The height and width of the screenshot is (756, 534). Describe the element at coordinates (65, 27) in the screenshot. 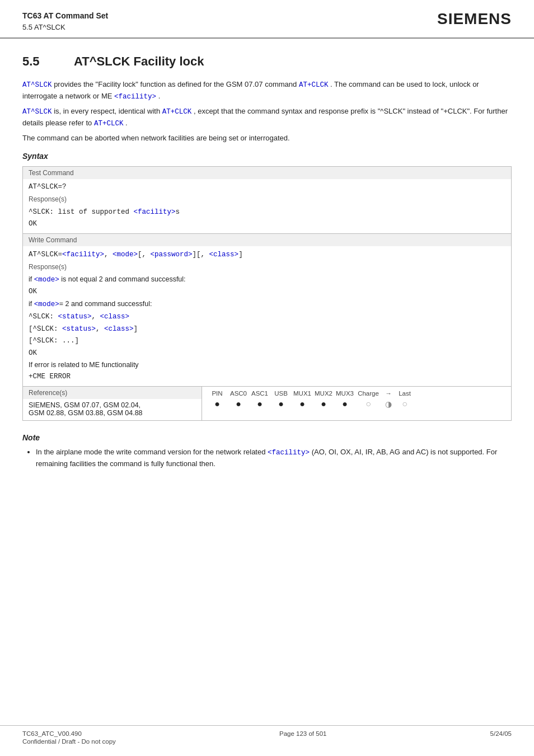

I see `header-section: 5.5 AT^SLCK` at that location.